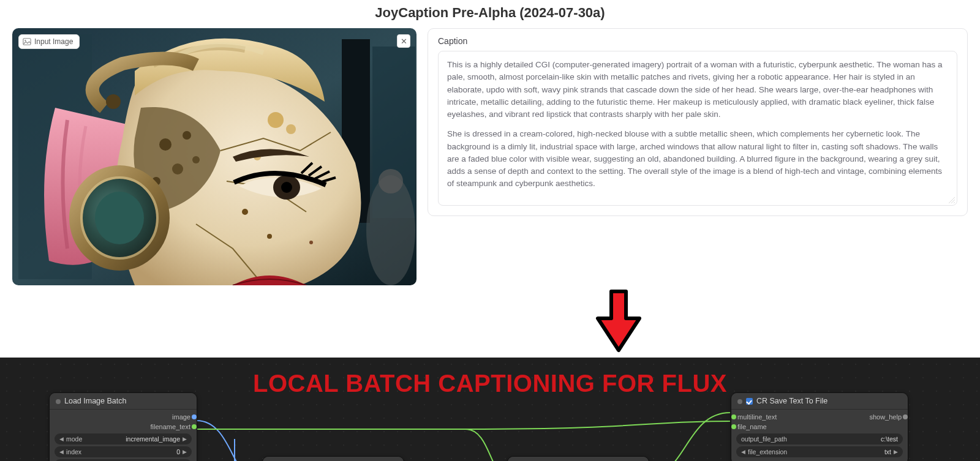  Describe the element at coordinates (820, 427) in the screenshot. I see `input-port-file-name: file_name` at that location.